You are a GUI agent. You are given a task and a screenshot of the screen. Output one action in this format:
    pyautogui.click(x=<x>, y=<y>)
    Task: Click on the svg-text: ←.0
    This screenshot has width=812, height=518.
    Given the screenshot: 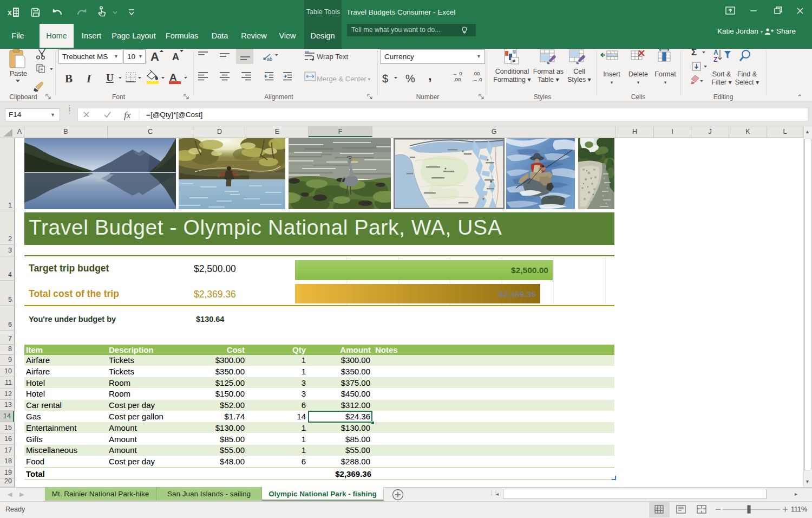 What is the action you would take?
    pyautogui.click(x=457, y=74)
    